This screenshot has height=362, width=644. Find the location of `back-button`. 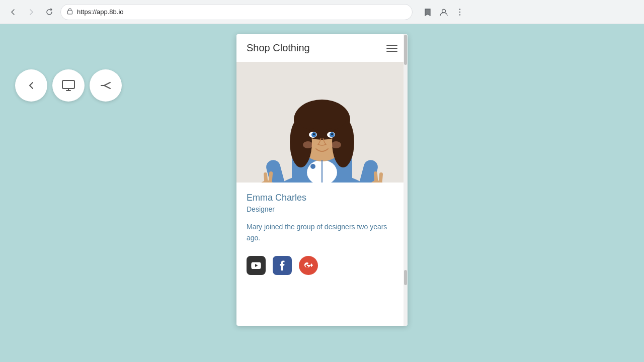

back-button is located at coordinates (13, 12).